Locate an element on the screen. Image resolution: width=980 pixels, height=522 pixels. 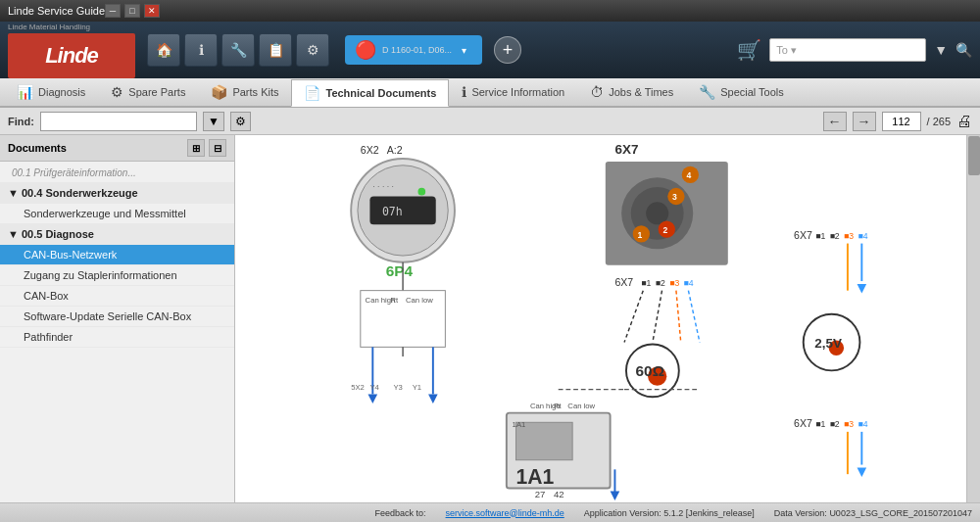
info-button: ℹ is located at coordinates (201, 50).